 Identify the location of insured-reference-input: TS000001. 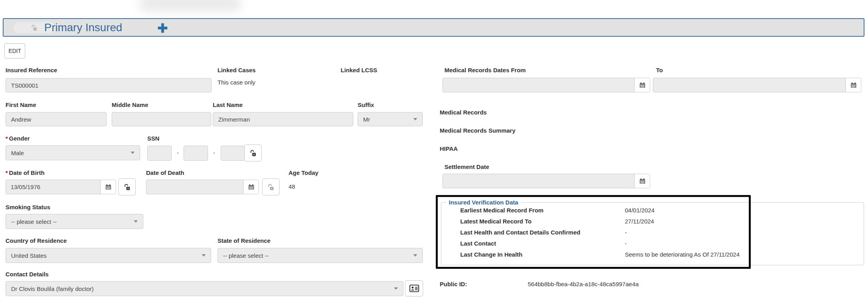
(109, 85).